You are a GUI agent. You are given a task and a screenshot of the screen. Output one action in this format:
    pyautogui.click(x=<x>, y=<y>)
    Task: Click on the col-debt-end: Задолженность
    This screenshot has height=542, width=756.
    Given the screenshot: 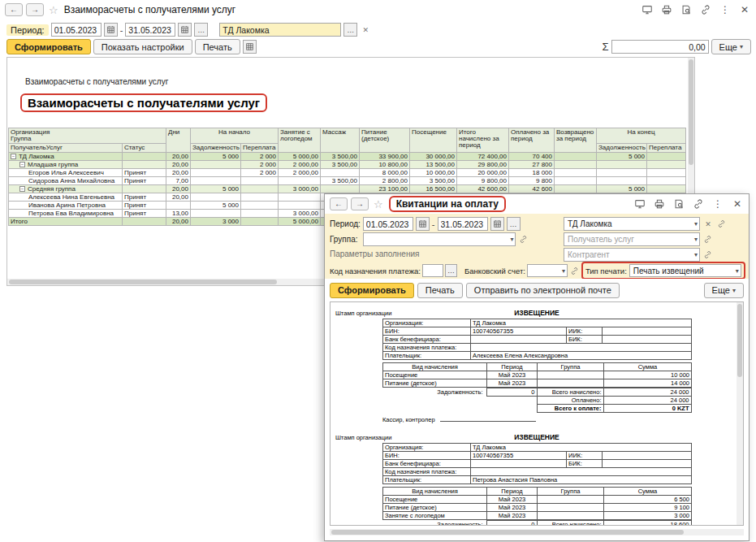 What is the action you would take?
    pyautogui.click(x=622, y=148)
    